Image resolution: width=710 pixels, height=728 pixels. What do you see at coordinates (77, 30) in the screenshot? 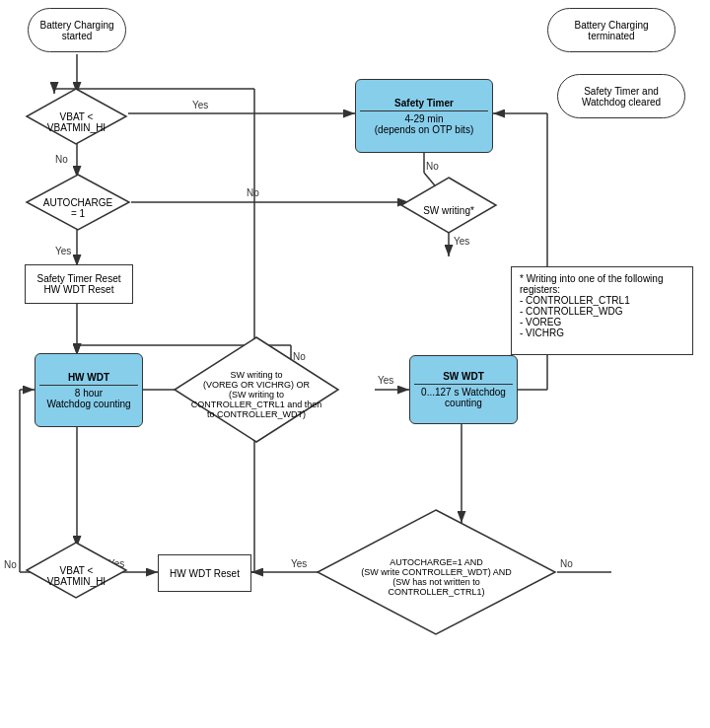
I see `battery-charging-start: Battery Charging started` at bounding box center [77, 30].